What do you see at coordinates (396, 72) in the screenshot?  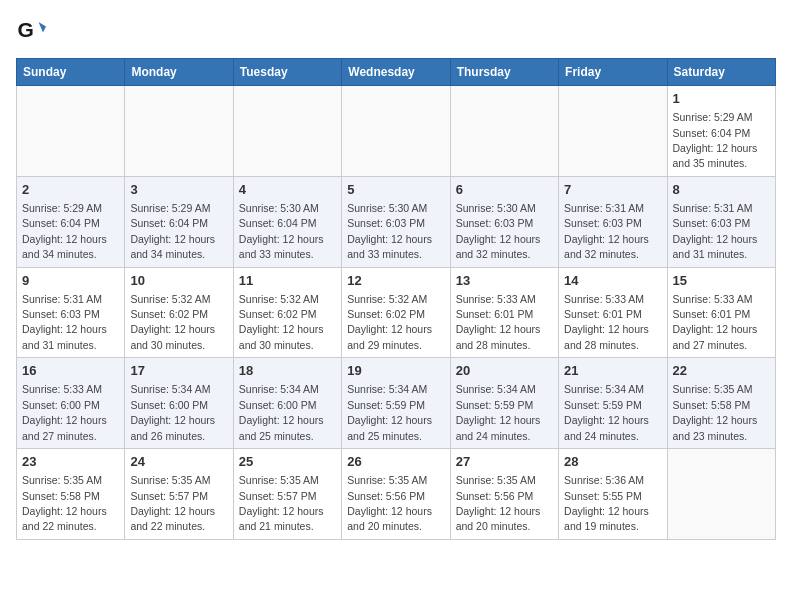 I see `weekday-header: Wednesday` at bounding box center [396, 72].